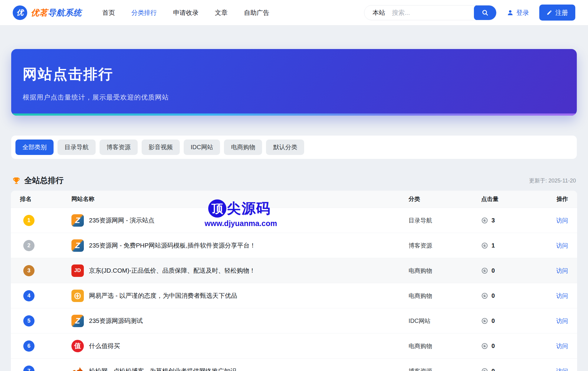 The width and height of the screenshot is (588, 371). I want to click on site-favicon-fox-icon, so click(77, 368).